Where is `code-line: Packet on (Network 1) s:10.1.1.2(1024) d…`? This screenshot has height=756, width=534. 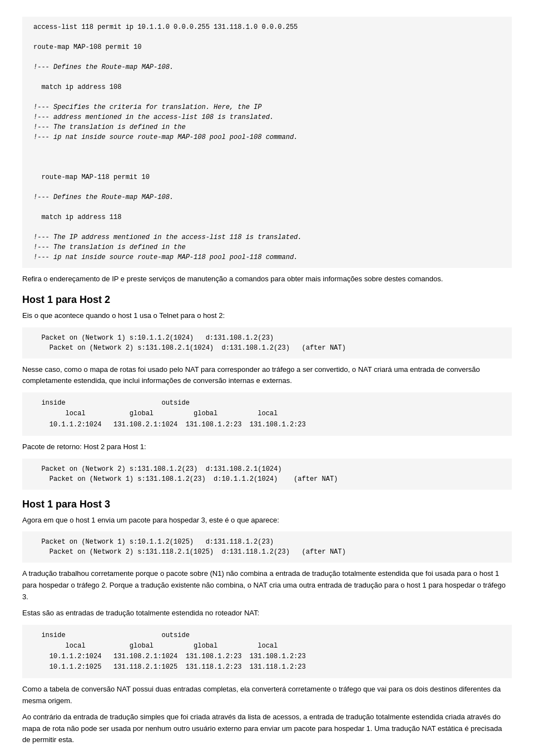 code-line: Packet on (Network 1) s:10.1.1.2(1024) d… is located at coordinates (190, 343).